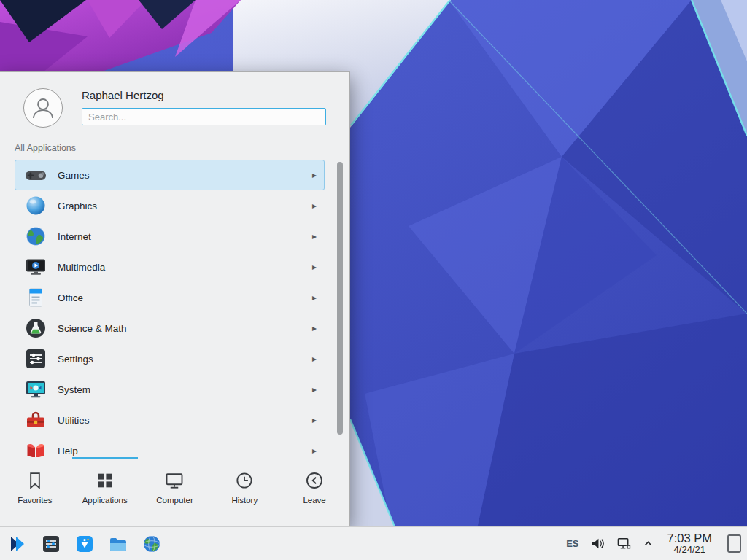  I want to click on file-manager-icon, so click(118, 544).